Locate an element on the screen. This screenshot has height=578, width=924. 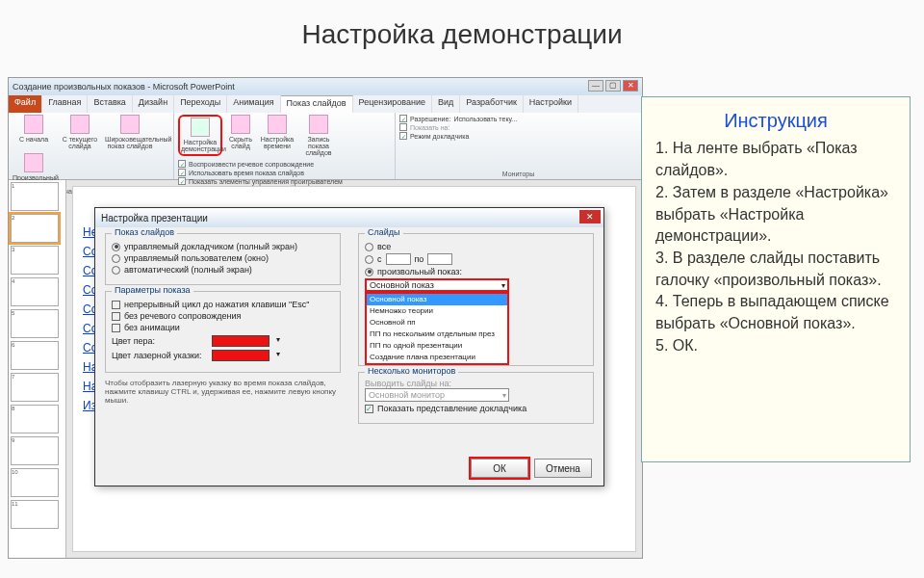
radio-range: спо is located at coordinates (475, 259).